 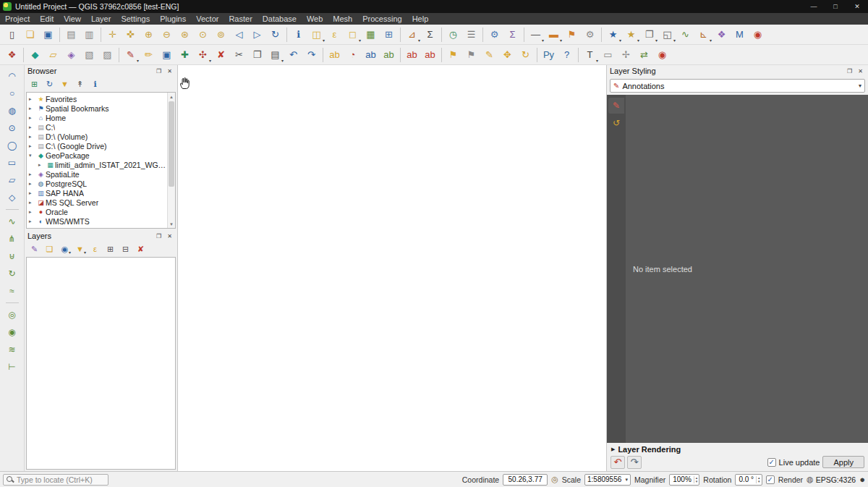 I want to click on style-undo-button: ↶, so click(x=618, y=462).